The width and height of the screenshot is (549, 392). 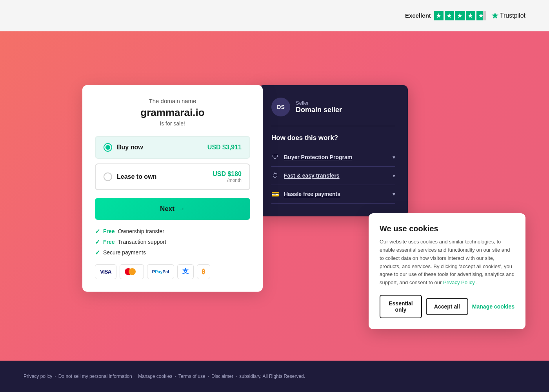 What do you see at coordinates (447, 229) in the screenshot?
I see `cookie-title: We use cookies` at bounding box center [447, 229].